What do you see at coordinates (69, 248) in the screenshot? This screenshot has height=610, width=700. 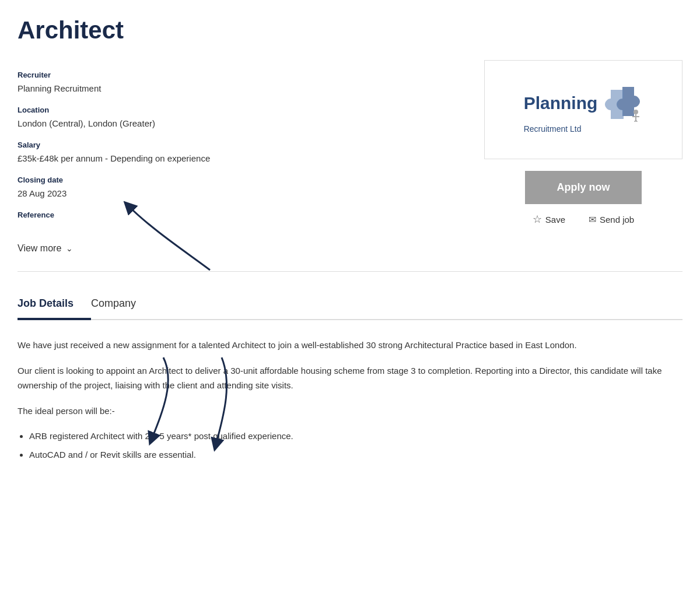 I see `chevron-down-icon: ⌄` at bounding box center [69, 248].